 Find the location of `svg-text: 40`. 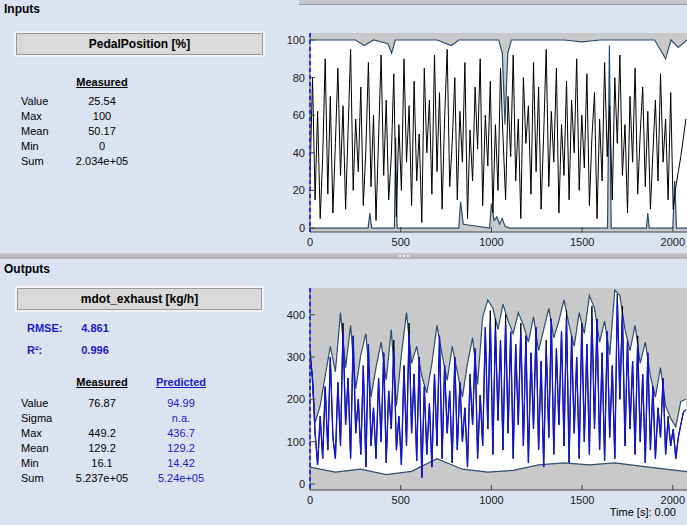

svg-text: 40 is located at coordinates (299, 153).